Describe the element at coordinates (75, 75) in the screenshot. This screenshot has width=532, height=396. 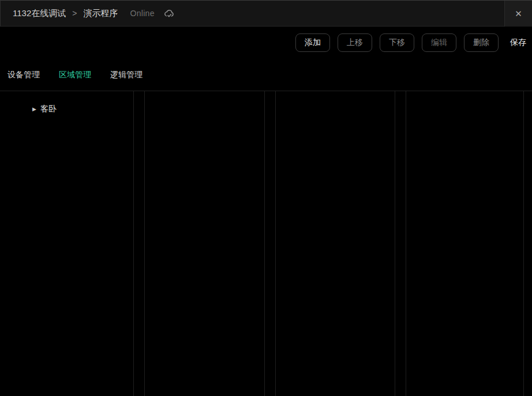
I see `tab-area-management: 区域管理` at that location.